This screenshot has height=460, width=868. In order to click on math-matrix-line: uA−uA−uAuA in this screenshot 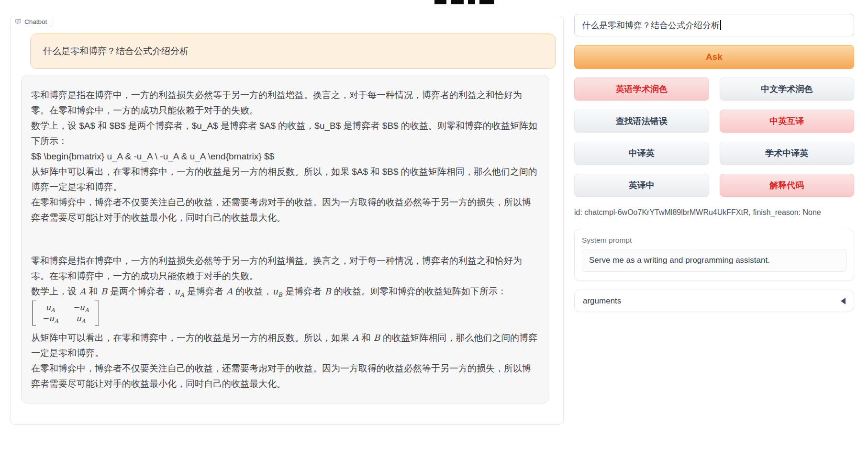, I will do `click(285, 315)`.